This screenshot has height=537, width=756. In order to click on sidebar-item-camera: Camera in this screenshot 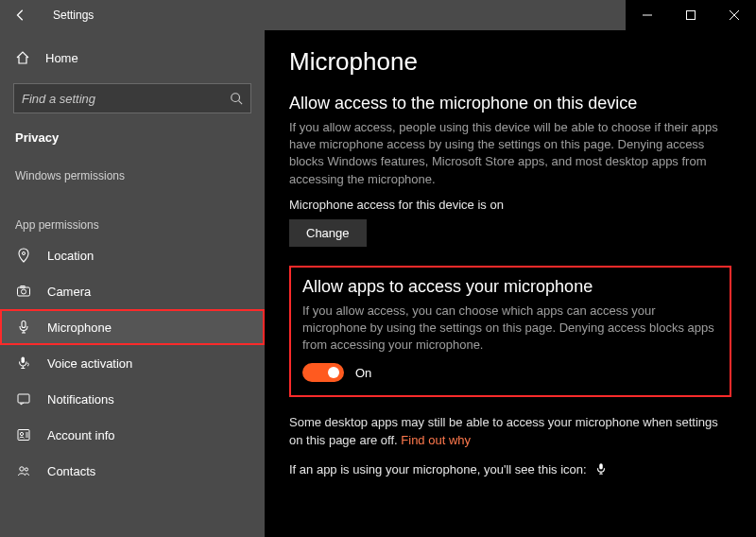, I will do `click(132, 291)`.